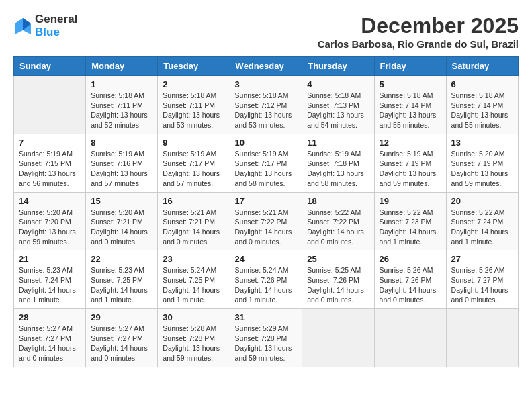 The image size is (532, 411). I want to click on calendar-cell: 14Sunrise: 5:20 AM Sunset: 7:20 PM Dayli…, so click(50, 222).